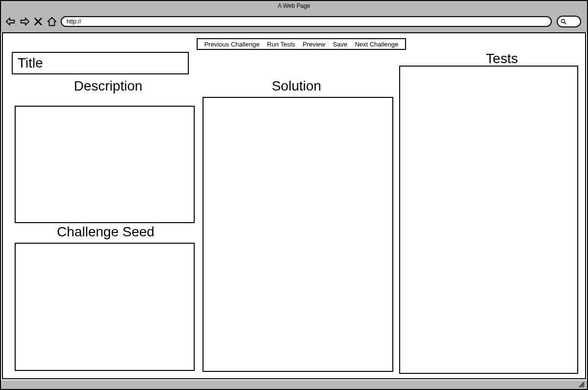  I want to click on url-text: http://, so click(74, 22).